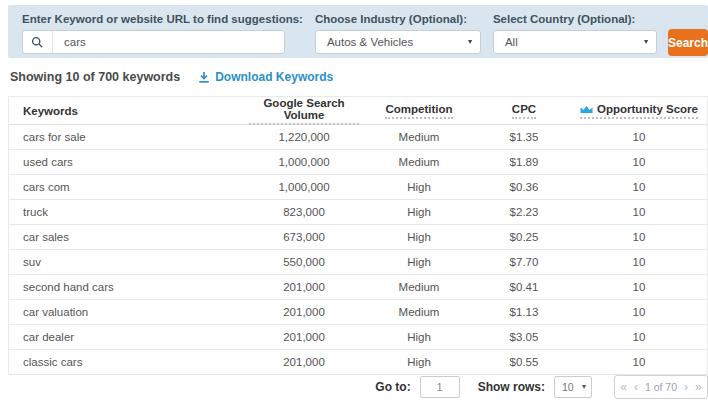 The height and width of the screenshot is (400, 708). Describe the element at coordinates (358, 111) in the screenshot. I see `table-header-row: Keywords Google Search Volume Competitio…` at that location.